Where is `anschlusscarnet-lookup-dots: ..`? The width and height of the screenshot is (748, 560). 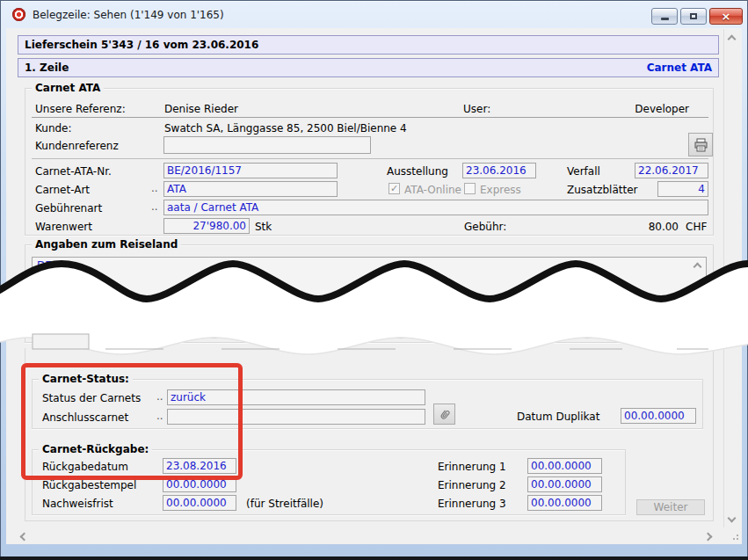
anschlusscarnet-lookup-dots: .. is located at coordinates (160, 416).